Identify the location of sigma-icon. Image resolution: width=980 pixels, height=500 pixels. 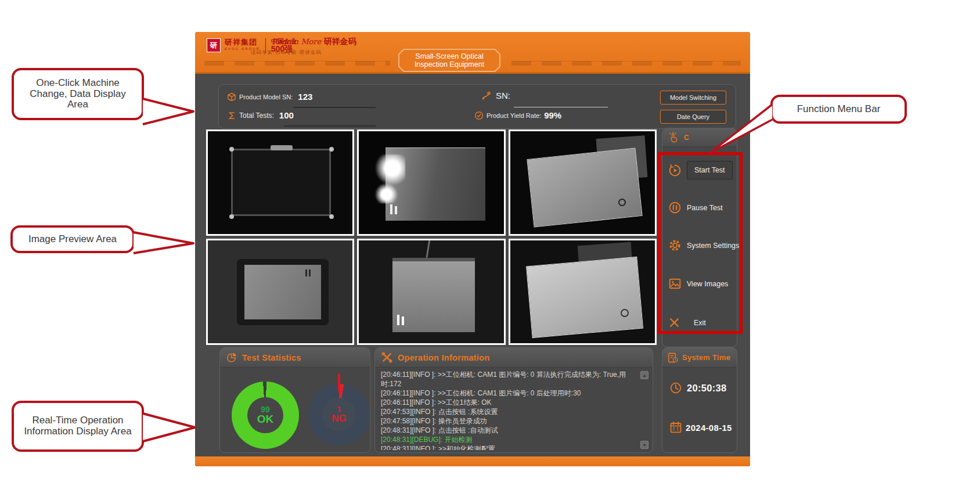
(232, 116).